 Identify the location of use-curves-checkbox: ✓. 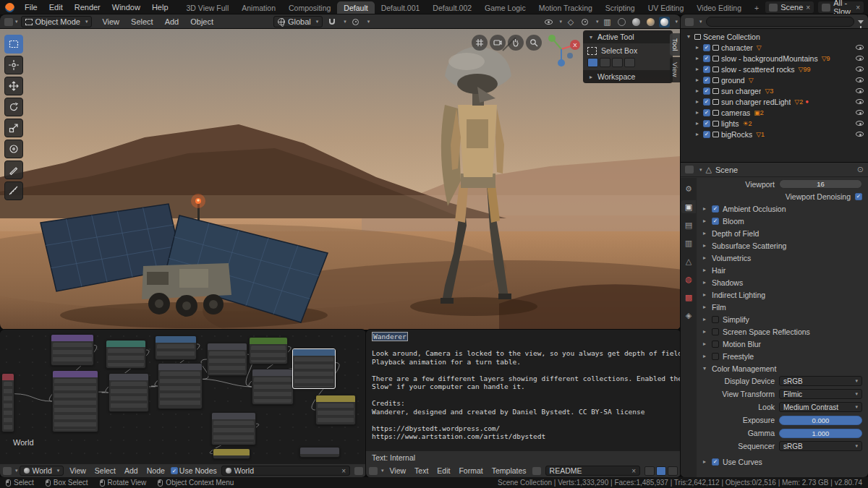
(715, 462).